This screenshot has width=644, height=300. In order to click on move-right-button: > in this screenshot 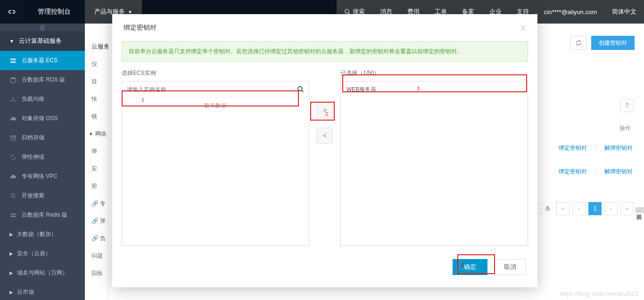, I will do `click(325, 110)`.